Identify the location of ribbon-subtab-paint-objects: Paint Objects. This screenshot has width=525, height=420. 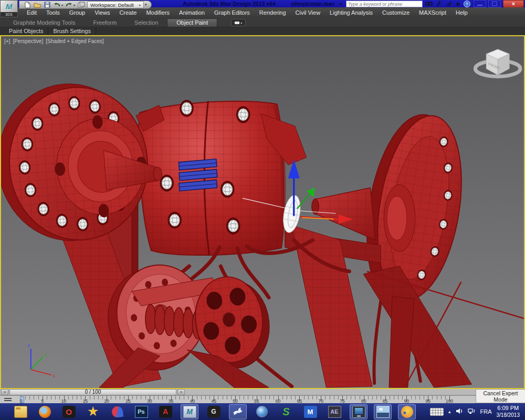
(26, 32).